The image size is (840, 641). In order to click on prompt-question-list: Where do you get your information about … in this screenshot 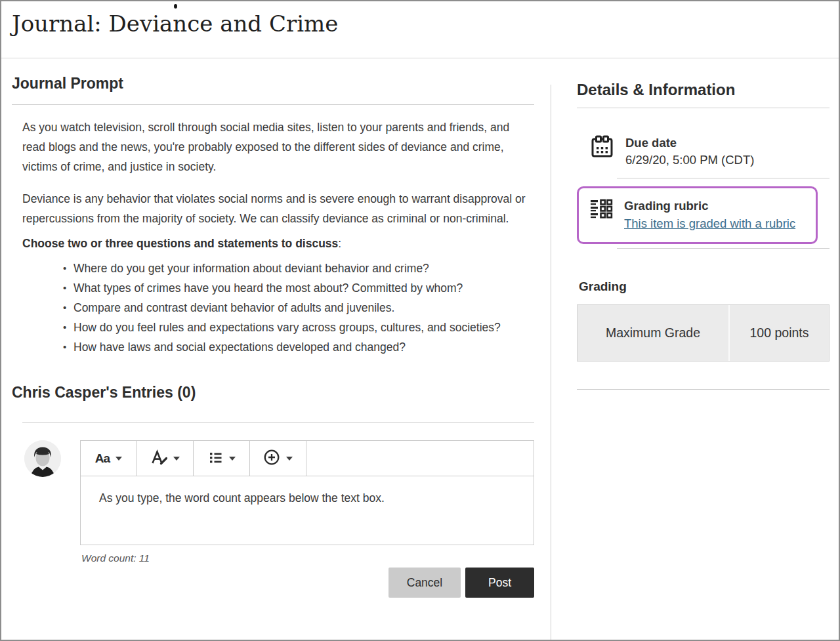, I will do `click(278, 308)`.